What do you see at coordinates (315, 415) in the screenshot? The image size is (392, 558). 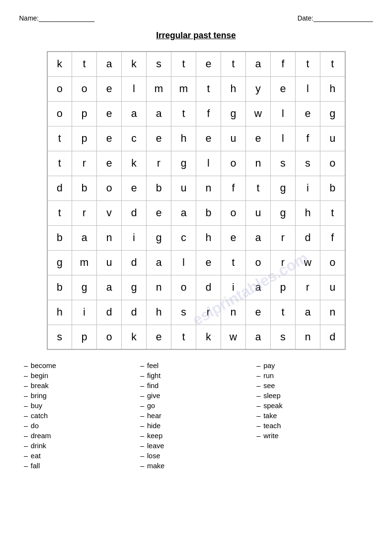 I see `word-item: –take` at bounding box center [315, 415].